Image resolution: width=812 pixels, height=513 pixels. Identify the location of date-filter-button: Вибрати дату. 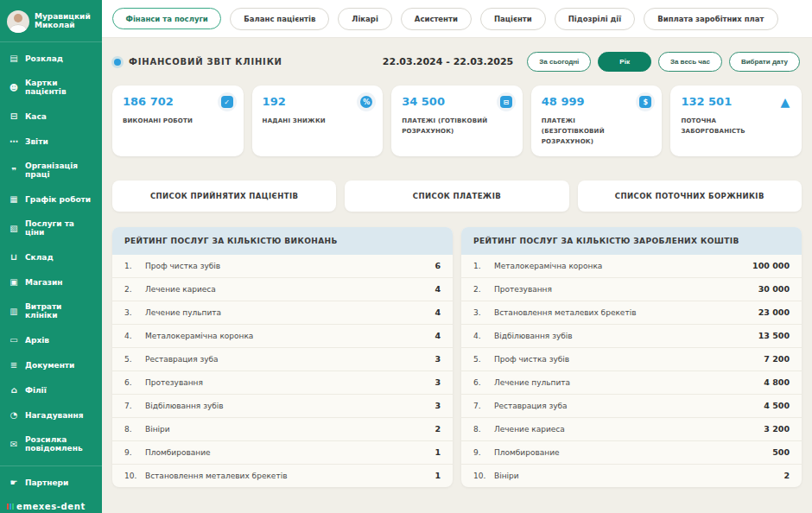
(764, 62).